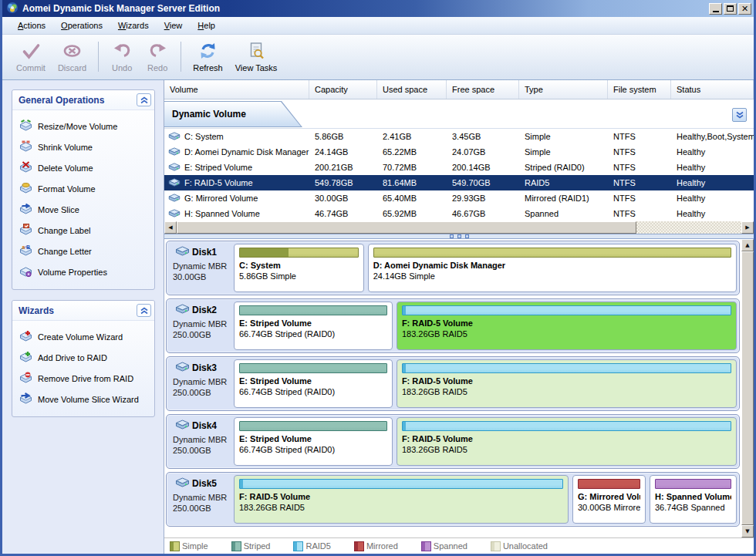 The width and height of the screenshot is (756, 556). What do you see at coordinates (122, 59) in the screenshot?
I see `undo-button: Undo` at bounding box center [122, 59].